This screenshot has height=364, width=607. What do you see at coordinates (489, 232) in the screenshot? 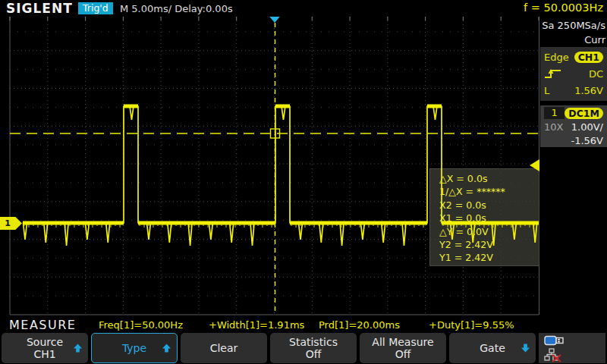
I see `cursor-delta-y: △Y = 0.0V` at bounding box center [489, 232].